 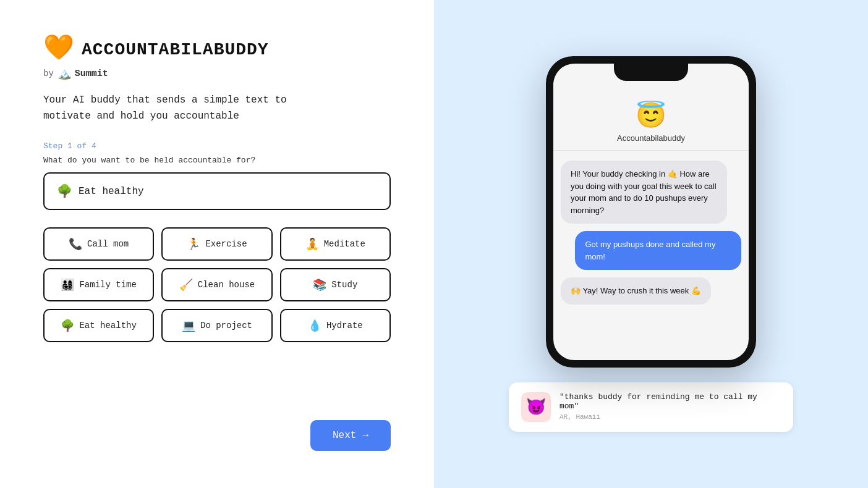 What do you see at coordinates (320, 285) in the screenshot?
I see `chip-emoji: 📚` at bounding box center [320, 285].